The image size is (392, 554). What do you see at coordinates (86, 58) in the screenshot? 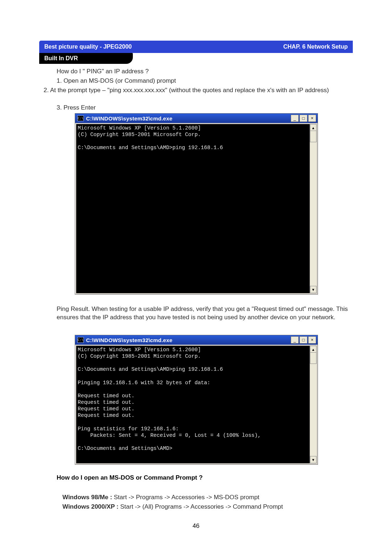
I see `section-tab: Built In DVR` at bounding box center [86, 58].